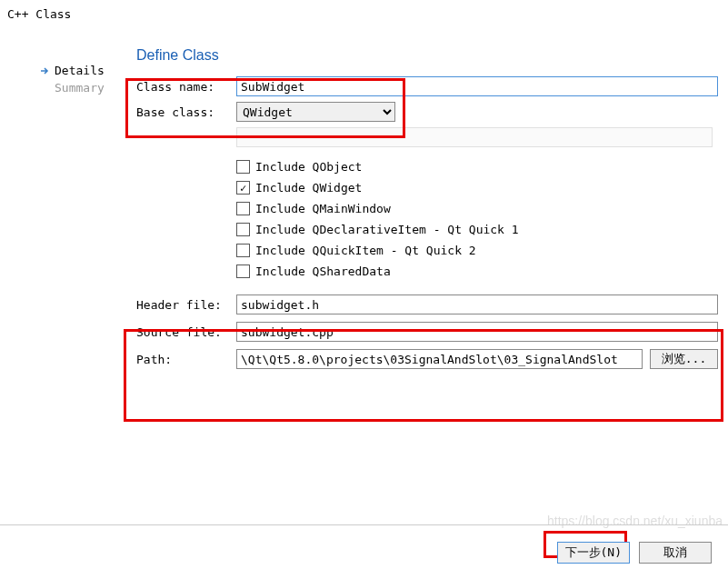  What do you see at coordinates (39, 15) in the screenshot?
I see `window-title: C++ Class` at bounding box center [39, 15].